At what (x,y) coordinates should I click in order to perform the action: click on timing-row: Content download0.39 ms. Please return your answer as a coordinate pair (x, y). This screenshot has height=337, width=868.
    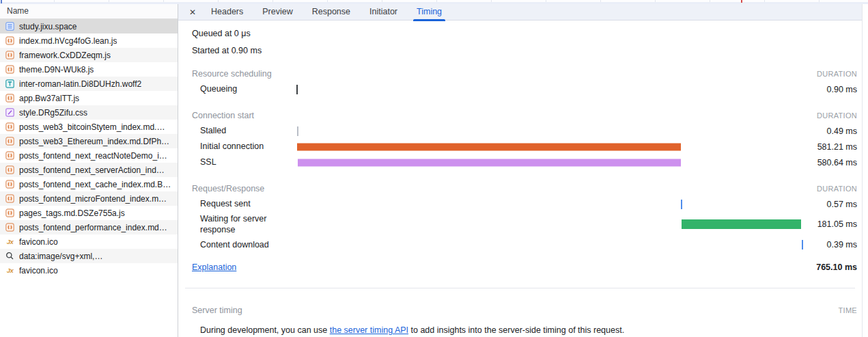
    Looking at the image, I should click on (520, 245).